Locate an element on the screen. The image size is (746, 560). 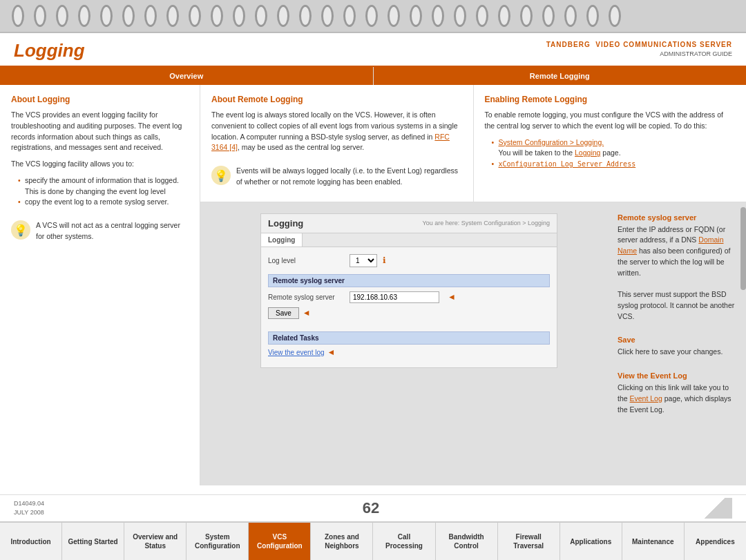
enabling-text: To enable remote logging, you must confi… is located at coordinates (611, 121).